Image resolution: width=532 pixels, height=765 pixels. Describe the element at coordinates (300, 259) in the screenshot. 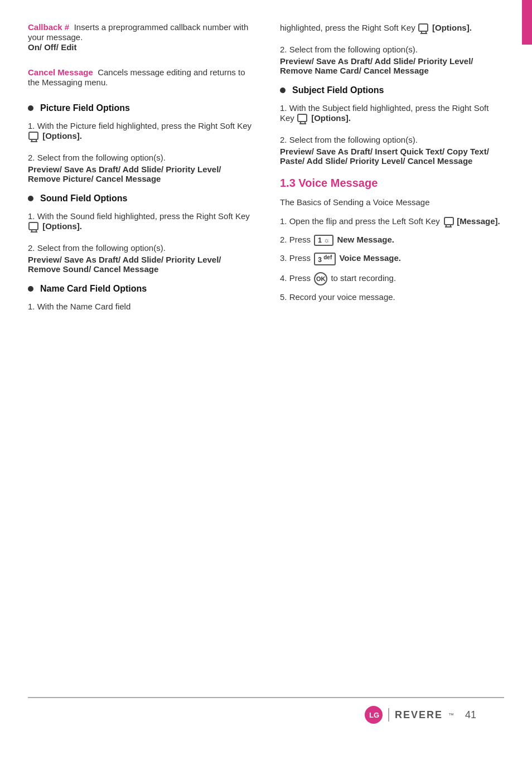

I see `voice-step3-text: Press` at that location.